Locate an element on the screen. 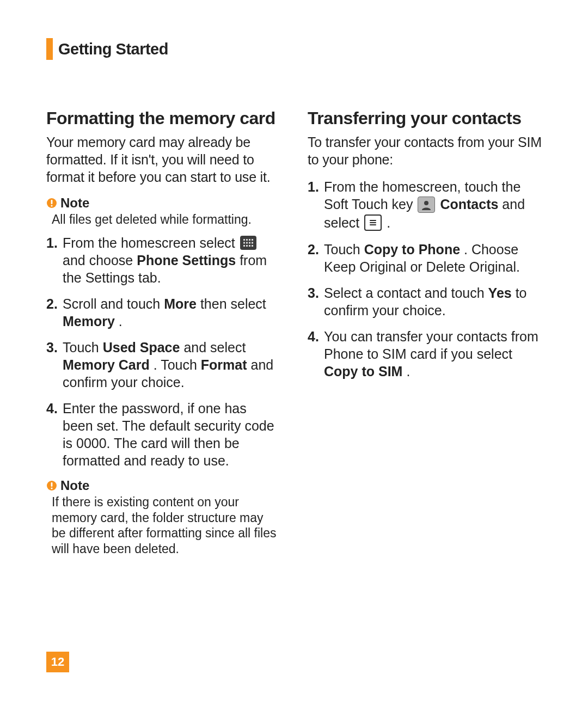 Image resolution: width=588 pixels, height=705 pixels. page-number: 12 is located at coordinates (58, 662).